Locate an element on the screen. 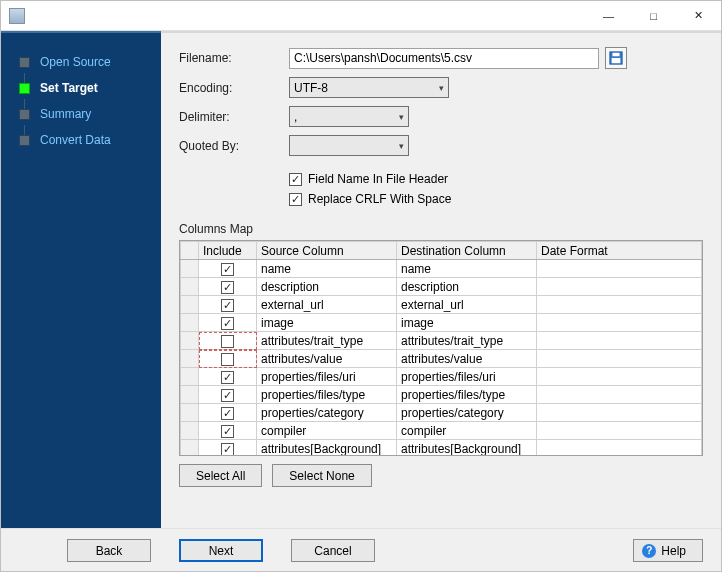 This screenshot has height=572, width=722. source-cell: description is located at coordinates (327, 287).